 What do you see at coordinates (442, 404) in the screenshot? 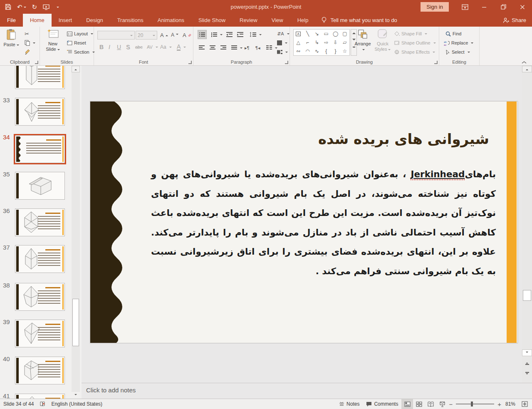
I see `view-slideshow-button` at bounding box center [442, 404].